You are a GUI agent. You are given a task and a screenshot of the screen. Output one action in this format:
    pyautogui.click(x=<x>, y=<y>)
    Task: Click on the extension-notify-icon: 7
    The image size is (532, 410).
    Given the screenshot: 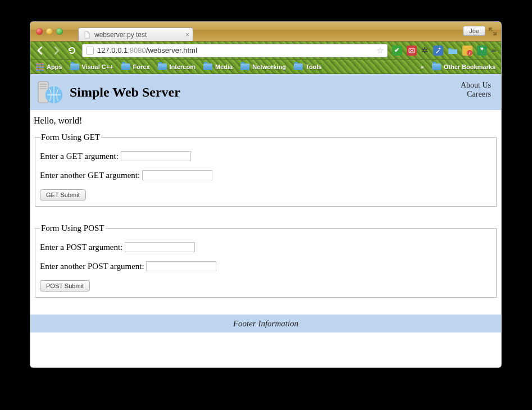 What is the action you would take?
    pyautogui.click(x=467, y=51)
    